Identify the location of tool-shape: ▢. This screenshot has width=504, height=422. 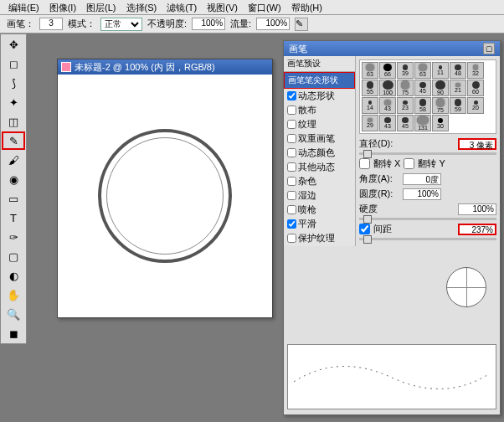
(13, 256).